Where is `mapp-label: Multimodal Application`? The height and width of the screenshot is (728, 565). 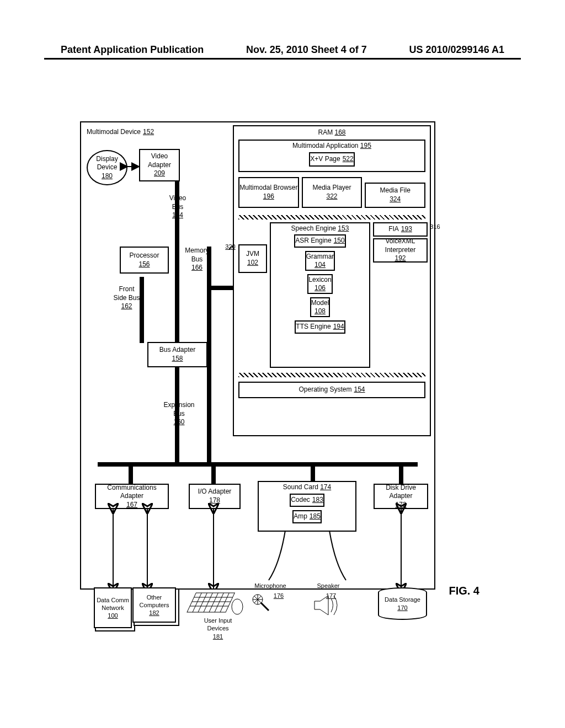 mapp-label: Multimodal Application is located at coordinates (326, 146).